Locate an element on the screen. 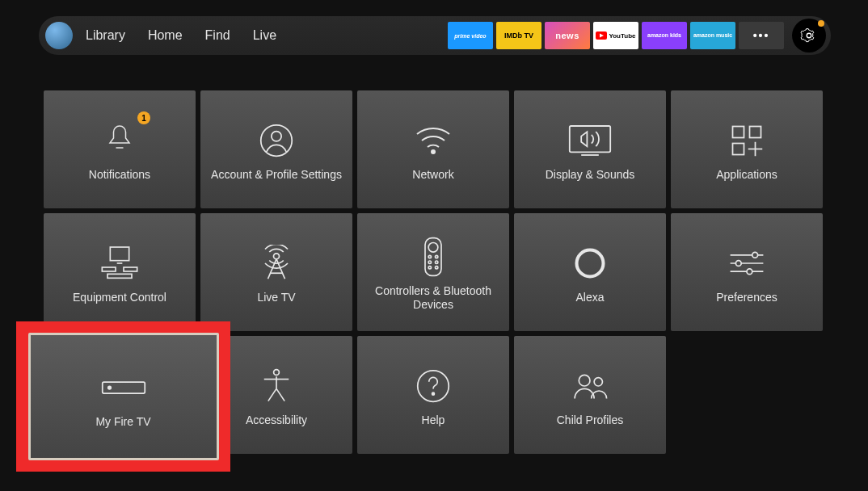  nav-tab-live: Live is located at coordinates (265, 36).